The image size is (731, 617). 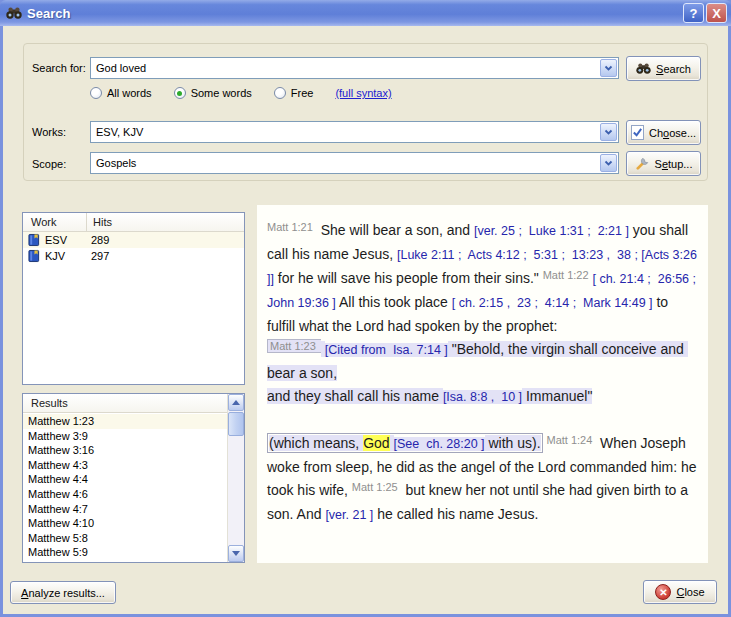 What do you see at coordinates (664, 164) in the screenshot?
I see `setup-scope-button: Setup...` at bounding box center [664, 164].